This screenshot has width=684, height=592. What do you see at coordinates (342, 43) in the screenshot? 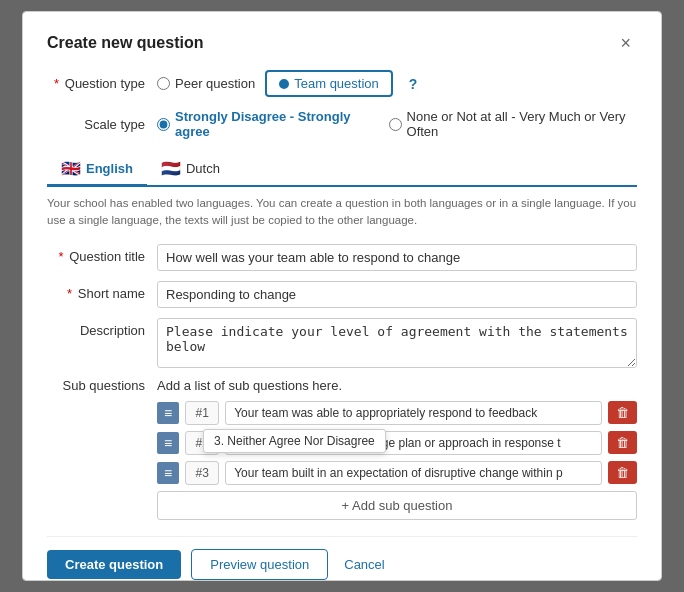
I see `modal-header: Create new question ×` at bounding box center [342, 43].